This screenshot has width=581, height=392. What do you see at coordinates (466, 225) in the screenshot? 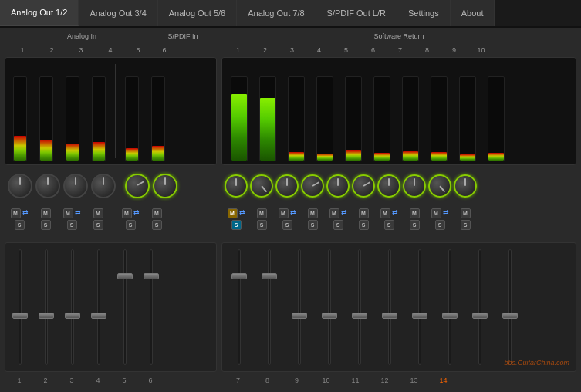
I see `solo-ch16: S` at bounding box center [466, 225].